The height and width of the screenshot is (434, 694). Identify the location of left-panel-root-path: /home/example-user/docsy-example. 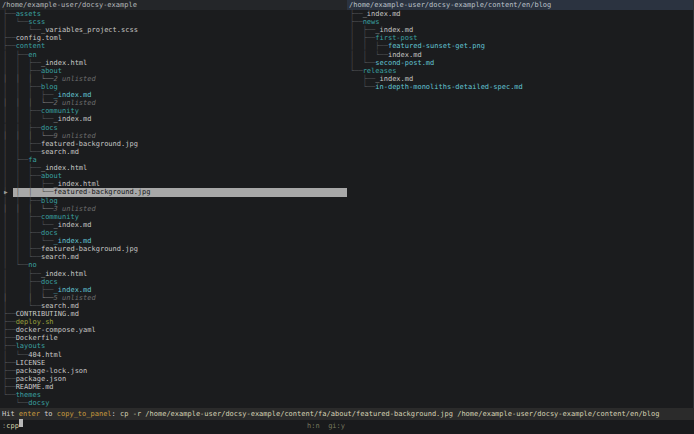
(174, 5).